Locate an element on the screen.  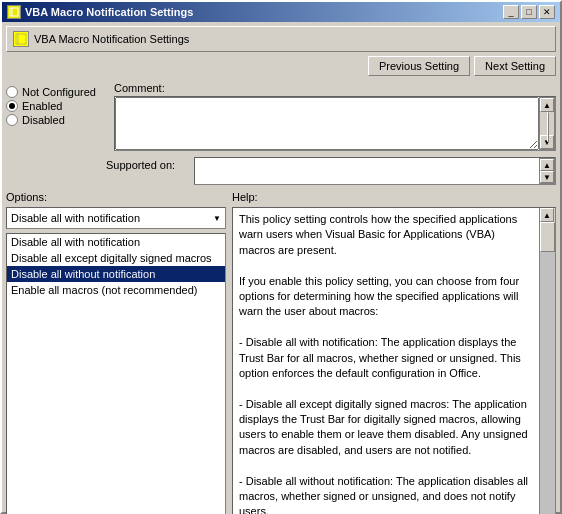
option-item-2: Disable all without notification is located at coordinates (116, 274).